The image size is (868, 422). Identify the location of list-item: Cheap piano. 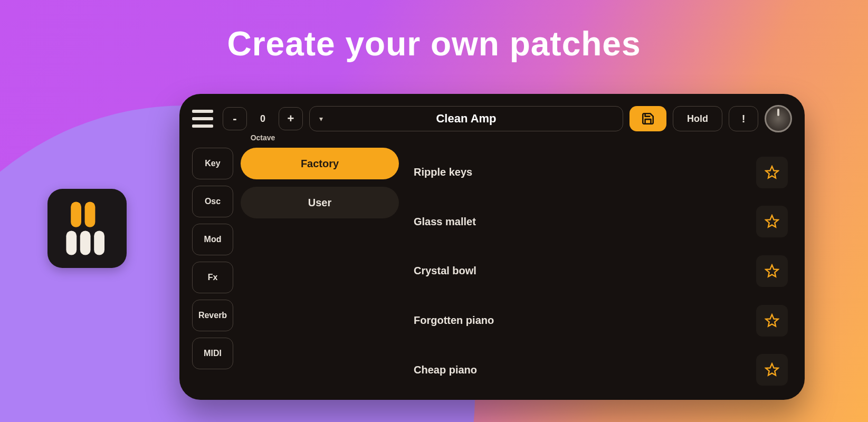
(599, 370).